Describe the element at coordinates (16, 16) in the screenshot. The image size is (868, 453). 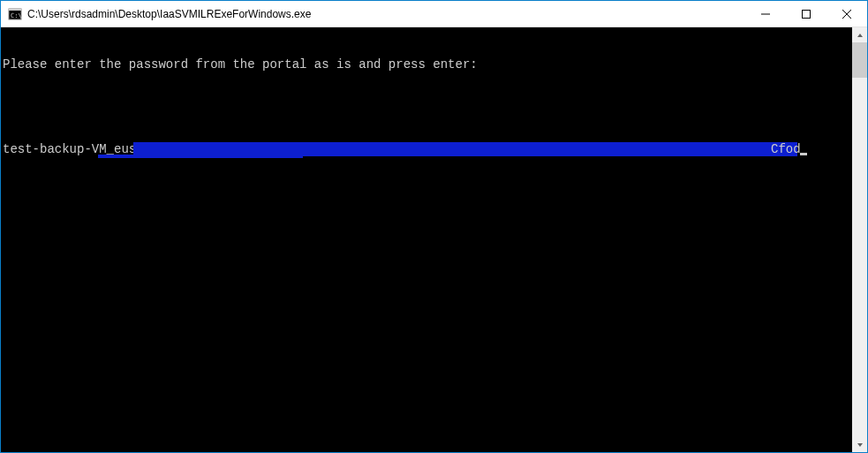
I see `svg-text: C:\` at that location.